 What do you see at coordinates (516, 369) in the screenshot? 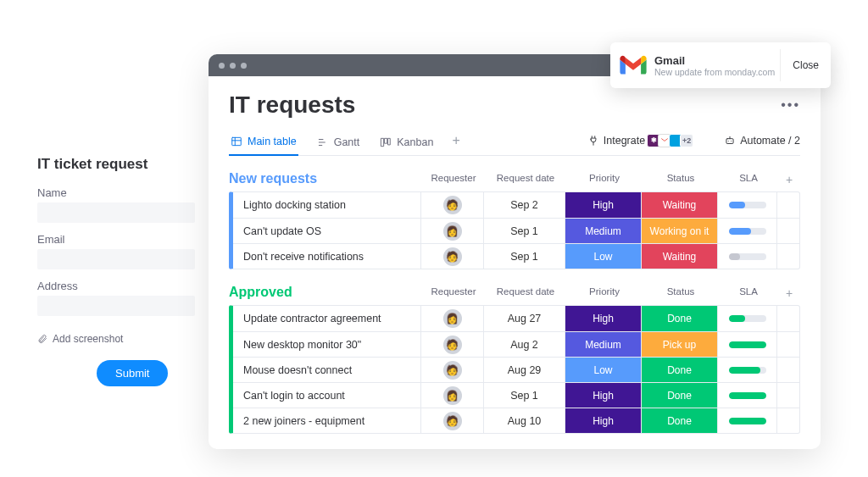
I see `task-row: Mouse doesn't connect🧑Aug 29LowDone` at bounding box center [516, 369].